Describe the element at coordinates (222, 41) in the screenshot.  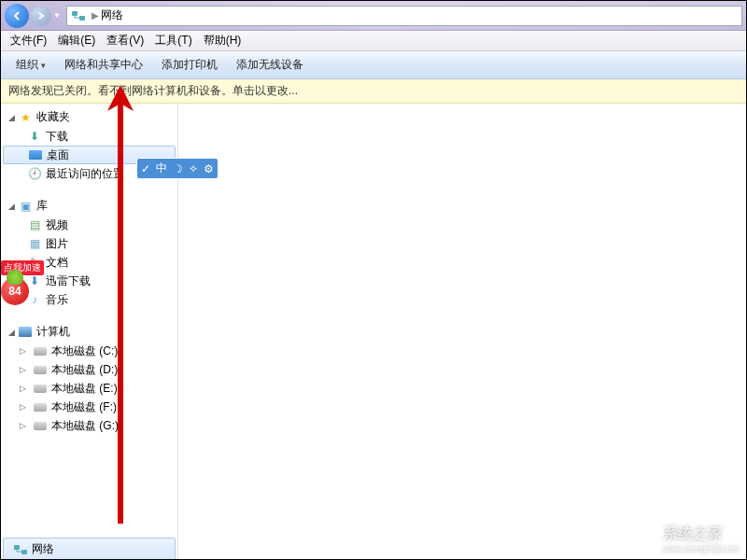
I see `menu-help: 帮助(H)` at that location.